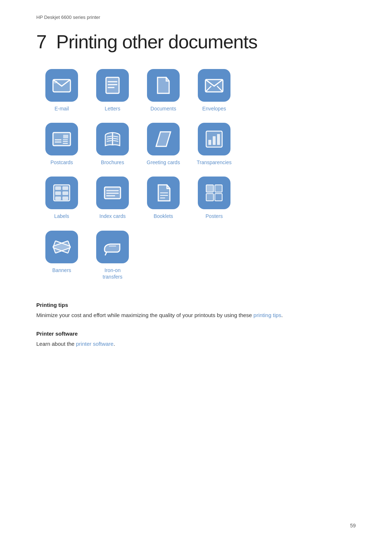 This screenshot has height=543, width=392. I want to click on printing-tips-text: Minimize your cost and effort while maxi…, so click(196, 315).